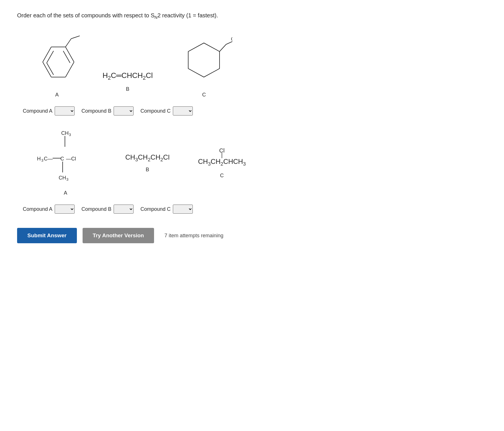 This screenshot has height=431, width=504. Describe the element at coordinates (252, 65) in the screenshot. I see `set1-compounds-row: Cl A H2C═CHCH2Cl B Cl C` at that location.